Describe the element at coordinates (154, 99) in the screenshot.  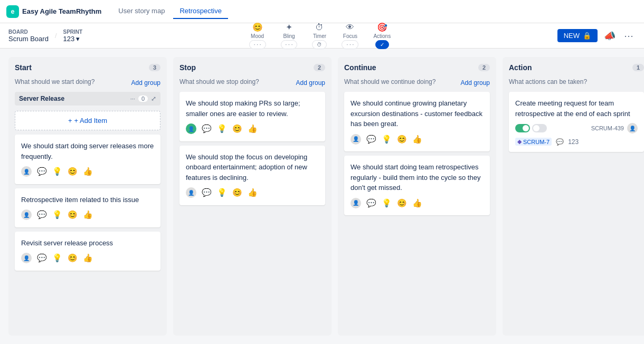
I see `expand-icon: ⤢` at that location.